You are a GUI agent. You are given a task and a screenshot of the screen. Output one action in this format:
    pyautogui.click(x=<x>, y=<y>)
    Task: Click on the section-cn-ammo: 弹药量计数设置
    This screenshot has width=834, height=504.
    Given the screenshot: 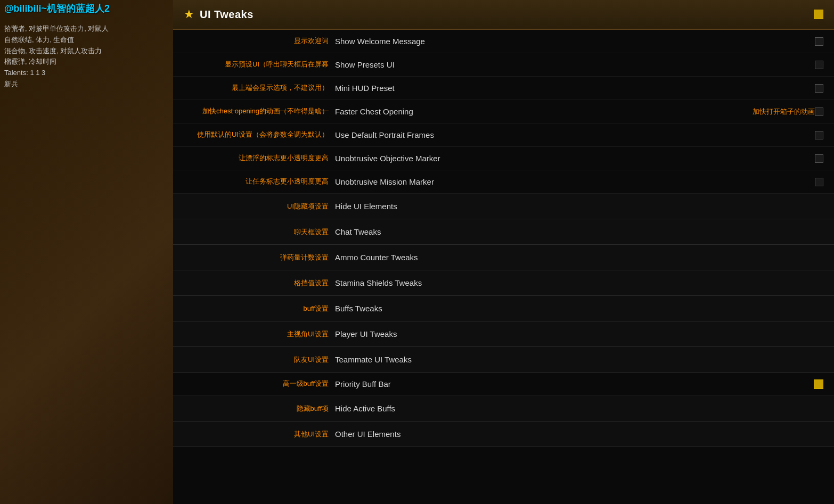 What is the action you would take?
    pyautogui.click(x=258, y=258)
    